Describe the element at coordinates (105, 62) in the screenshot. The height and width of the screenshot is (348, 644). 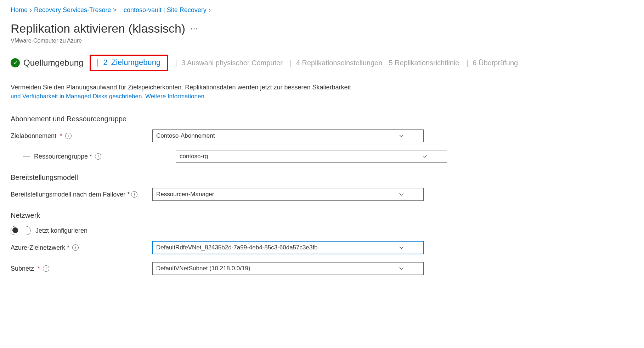
I see `step-number: 2` at that location.